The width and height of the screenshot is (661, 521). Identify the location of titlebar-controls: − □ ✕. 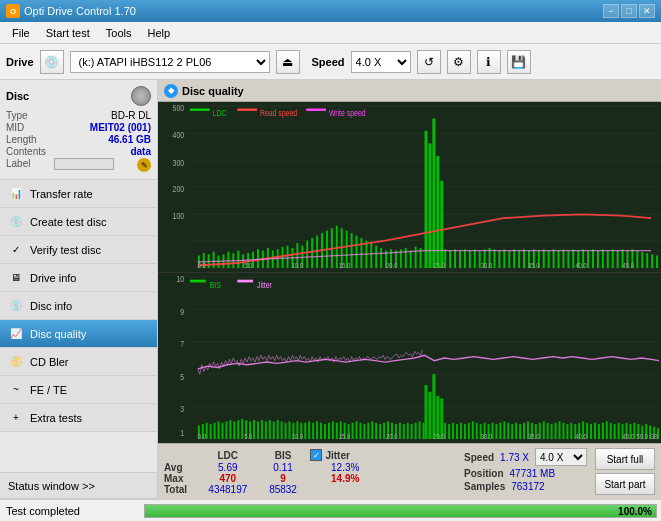
(629, 11).